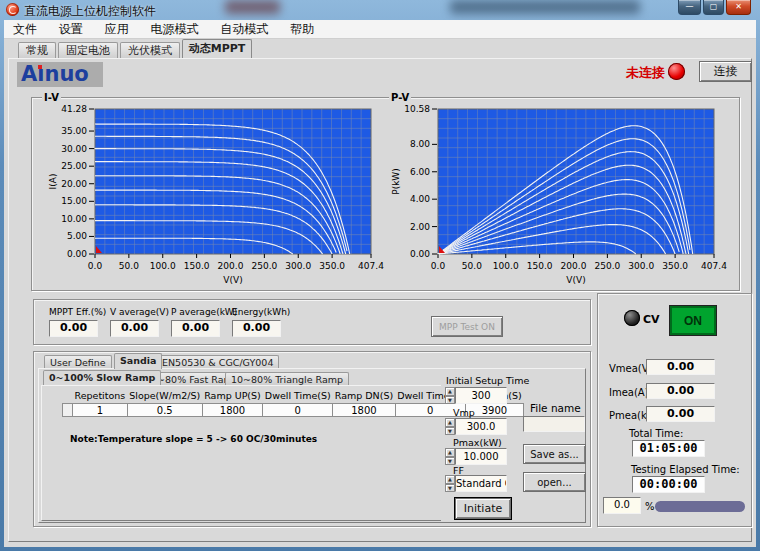 Image resolution: width=760 pixels, height=551 pixels. I want to click on tab-general: 常规, so click(37, 50).